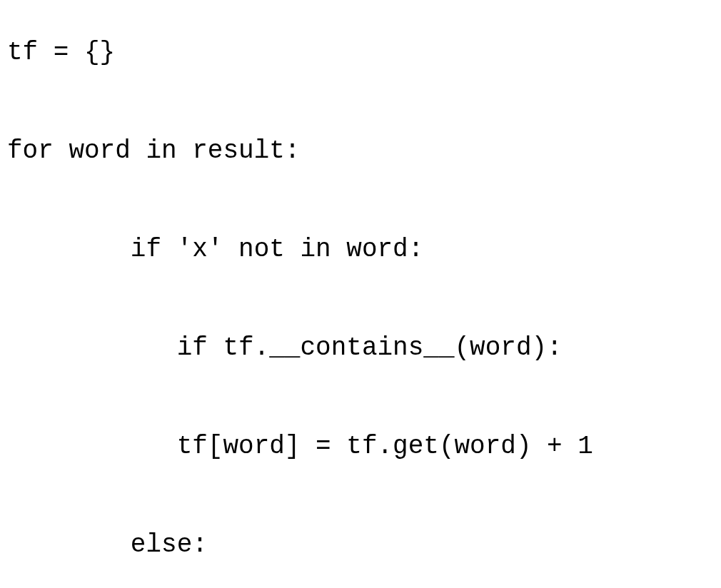  What do you see at coordinates (360, 53) in the screenshot?
I see `code-line-1: tf = {}` at bounding box center [360, 53].